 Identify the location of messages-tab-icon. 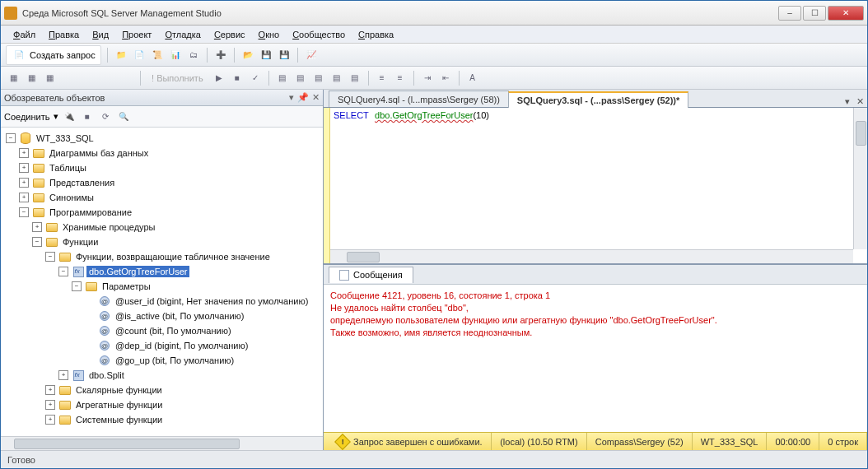
(344, 275).